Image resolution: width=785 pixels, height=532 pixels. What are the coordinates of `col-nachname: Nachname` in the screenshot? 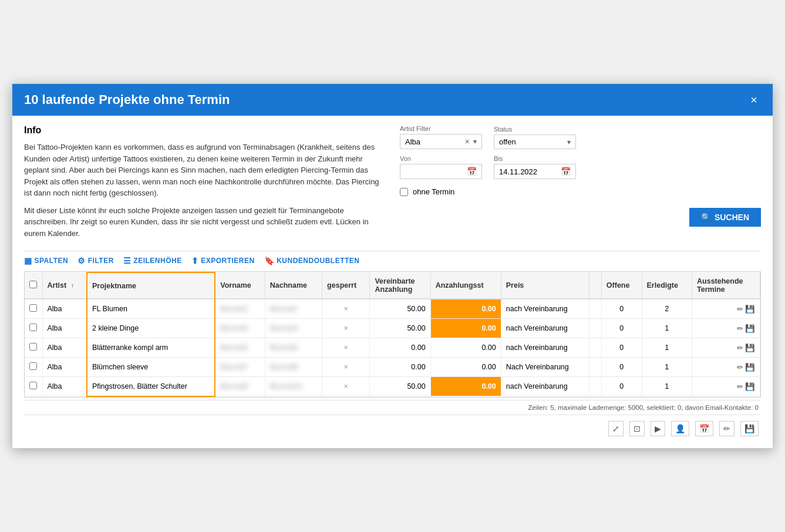 It's located at (294, 285).